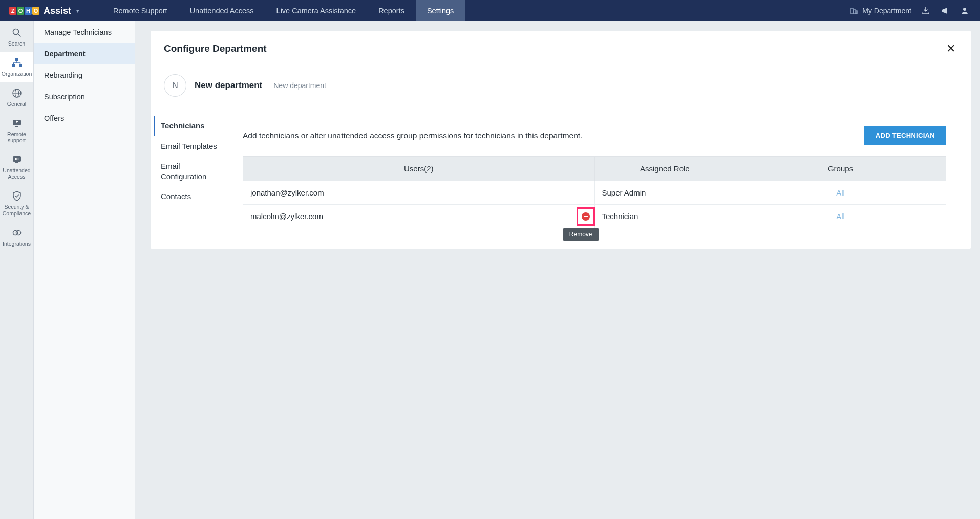 The width and height of the screenshot is (980, 519). Describe the element at coordinates (910, 11) in the screenshot. I see `topbar-right: My Department` at that location.